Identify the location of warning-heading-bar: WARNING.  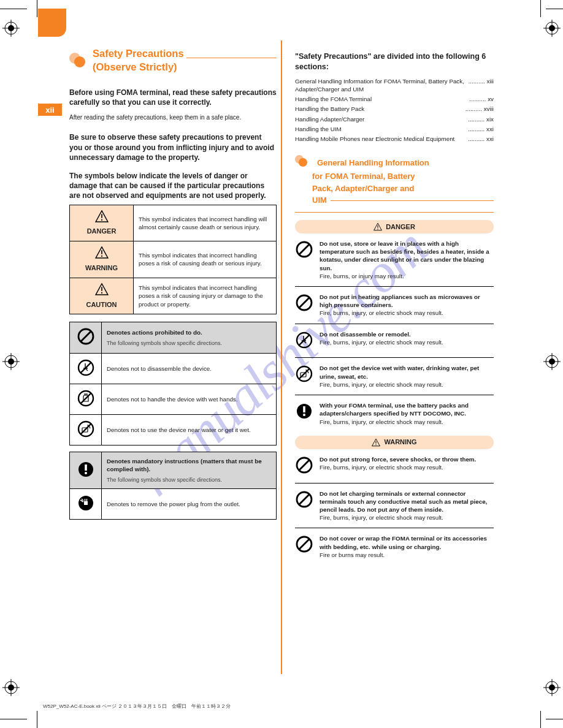
(394, 442).